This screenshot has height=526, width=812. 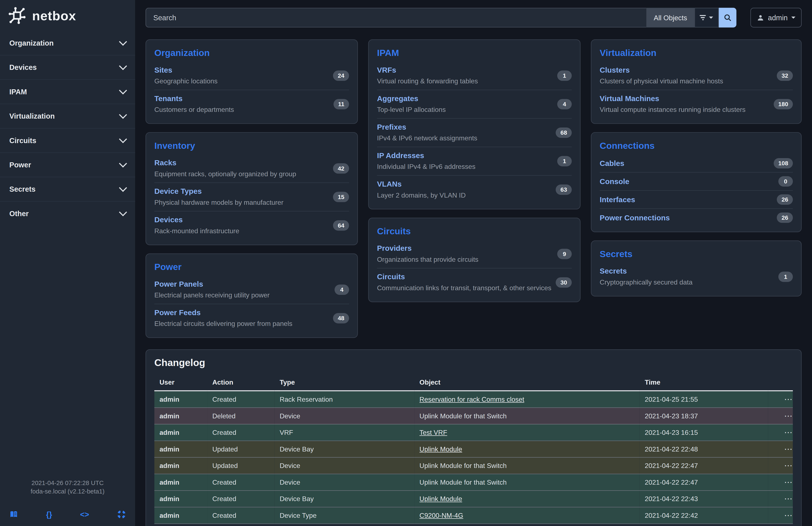 What do you see at coordinates (696, 268) in the screenshot?
I see `card-secrets: Secrets Secrets Cryptographically secure…` at bounding box center [696, 268].